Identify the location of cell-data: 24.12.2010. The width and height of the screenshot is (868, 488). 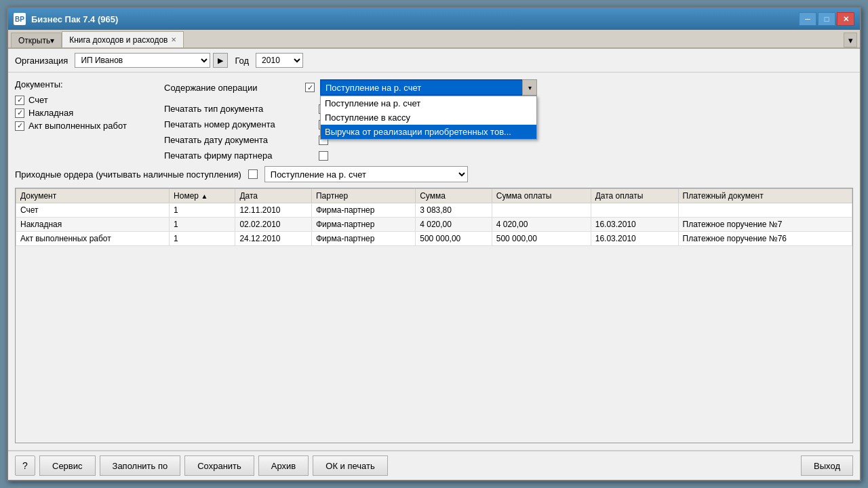
(274, 239).